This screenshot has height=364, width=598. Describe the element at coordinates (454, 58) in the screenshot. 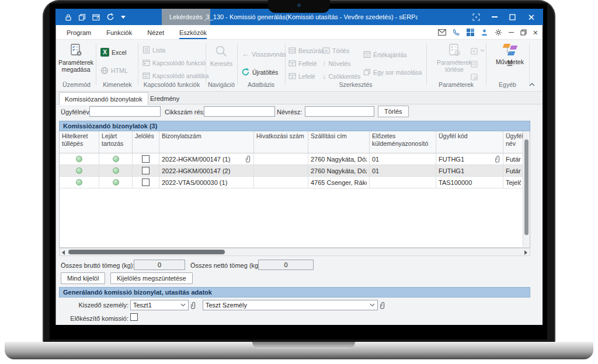

I see `parameterek-torlese-button: Paraméterek törlése` at that location.